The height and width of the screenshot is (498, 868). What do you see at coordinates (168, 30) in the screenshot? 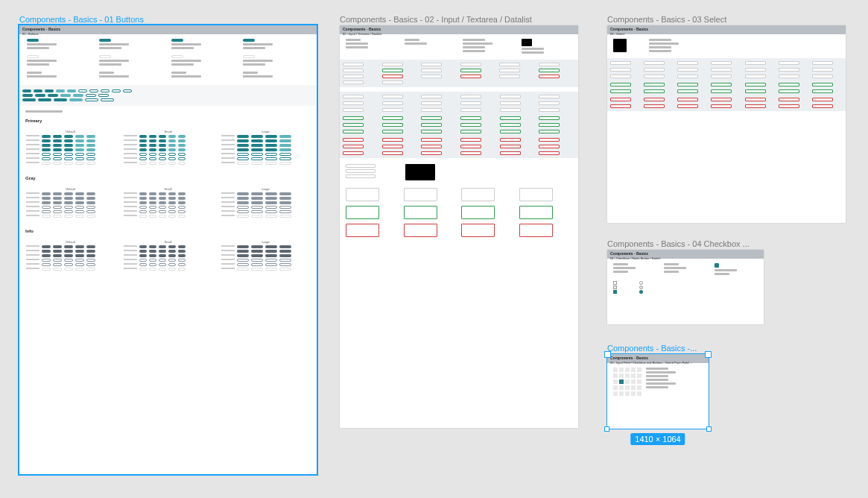
I see `frame-header: Components - Basics 01 - Buttons` at bounding box center [168, 30].